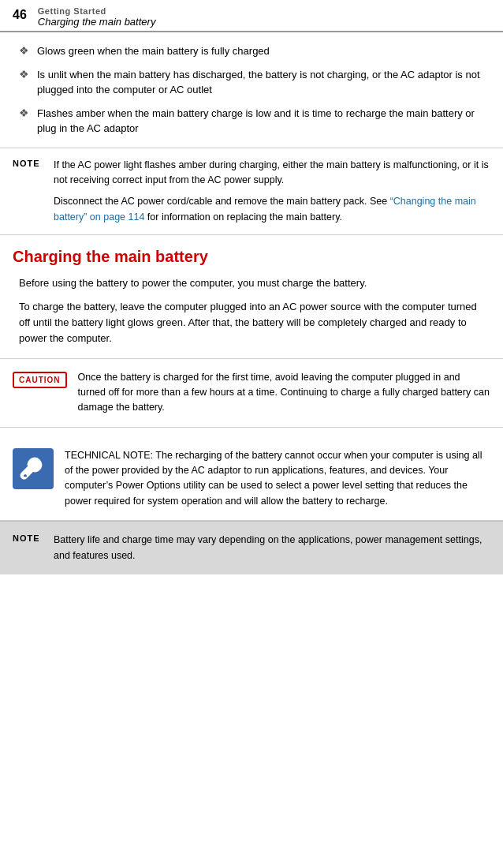  What do you see at coordinates (272, 174) in the screenshot?
I see `note-paragraph-1: If the AC power light flashes amber duri…` at bounding box center [272, 174].